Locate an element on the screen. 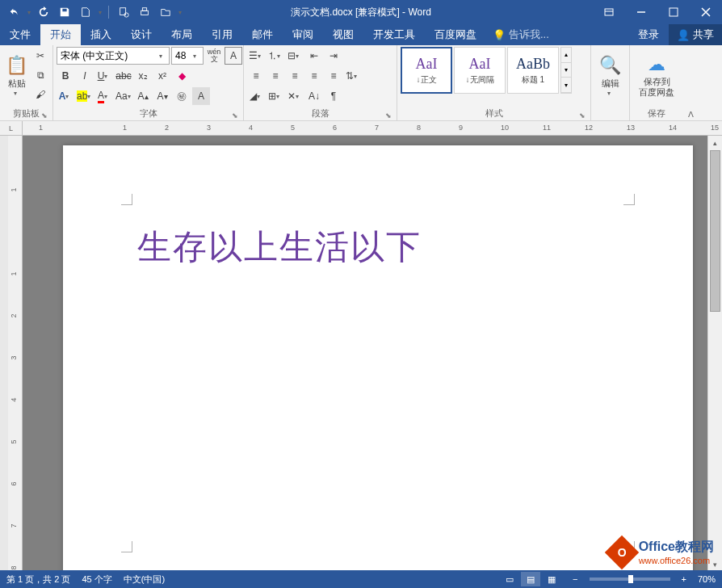  watermark-url: www.office26.com is located at coordinates (677, 561).